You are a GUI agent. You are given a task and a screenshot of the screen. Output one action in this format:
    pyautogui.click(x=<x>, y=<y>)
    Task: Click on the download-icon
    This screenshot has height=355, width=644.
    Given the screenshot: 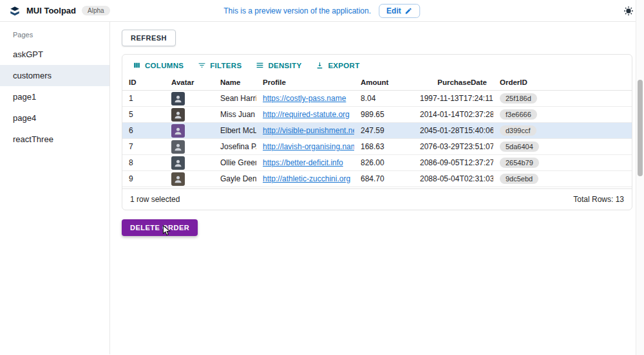 What is the action you would take?
    pyautogui.click(x=319, y=66)
    